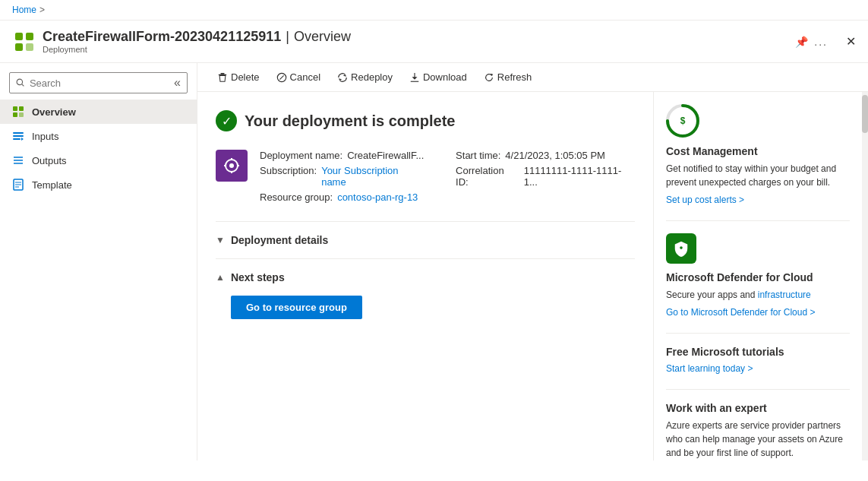  What do you see at coordinates (226, 121) in the screenshot?
I see `status-check-icon: ✓` at bounding box center [226, 121].